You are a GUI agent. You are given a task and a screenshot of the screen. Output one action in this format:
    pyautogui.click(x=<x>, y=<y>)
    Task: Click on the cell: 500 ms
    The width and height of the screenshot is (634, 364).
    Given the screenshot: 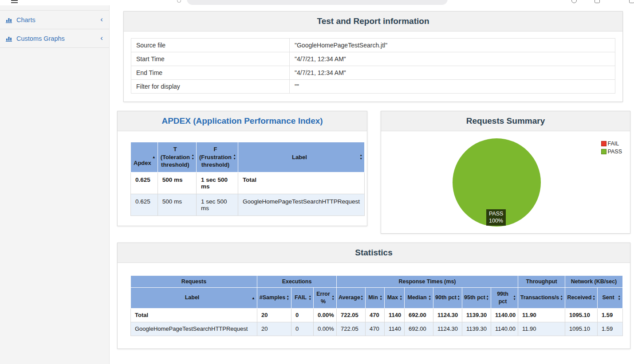 What is the action you would take?
    pyautogui.click(x=177, y=183)
    